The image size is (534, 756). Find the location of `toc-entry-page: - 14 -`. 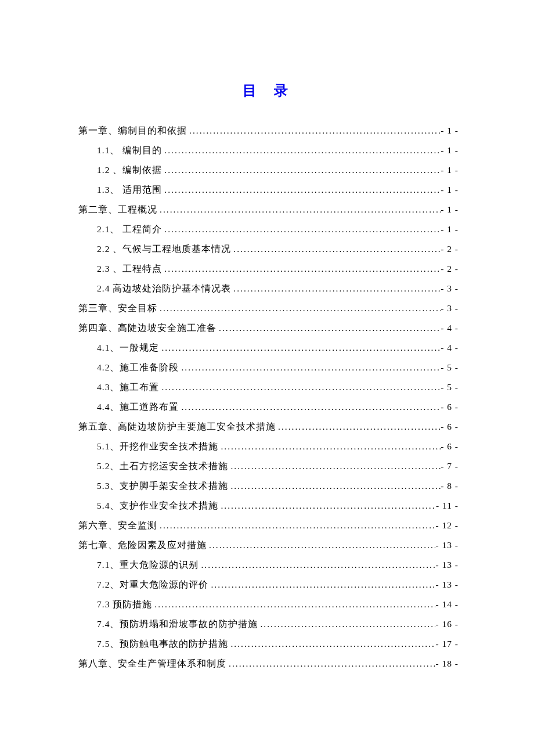

toc-entry-page: - 14 - is located at coordinates (447, 604).